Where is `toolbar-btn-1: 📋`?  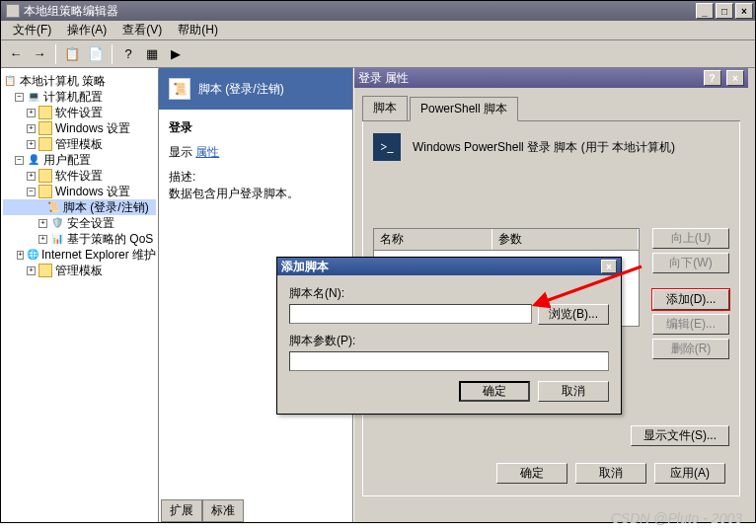
toolbar-btn-1: 📋 is located at coordinates (72, 54).